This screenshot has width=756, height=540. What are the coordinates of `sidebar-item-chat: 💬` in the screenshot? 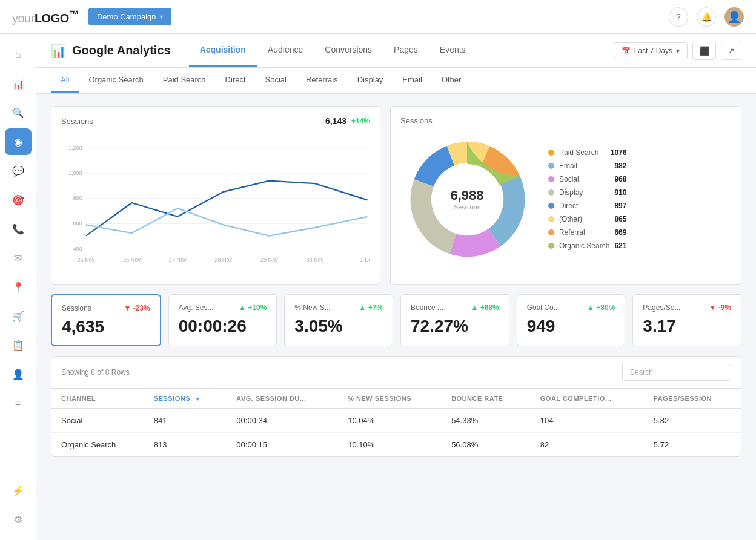 It's located at (18, 171).